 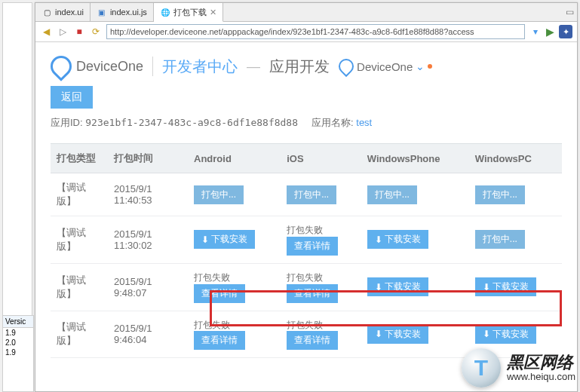 What do you see at coordinates (306, 194) in the screenshot?
I see `table-row: 【调试版】2015/9/1 11:40:53打包中...打包中...打包中...…` at bounding box center [306, 194].